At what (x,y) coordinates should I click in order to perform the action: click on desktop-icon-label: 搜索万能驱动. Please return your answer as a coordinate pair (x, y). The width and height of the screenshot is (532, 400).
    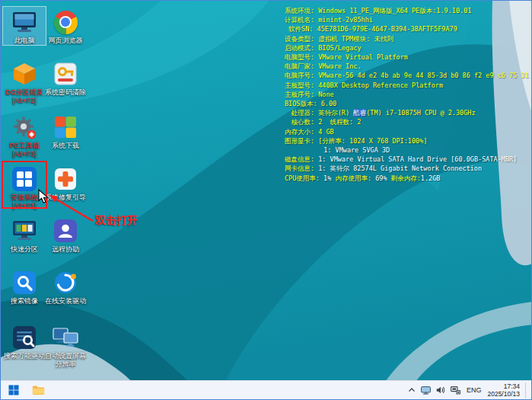
    Looking at the image, I should click on (24, 357).